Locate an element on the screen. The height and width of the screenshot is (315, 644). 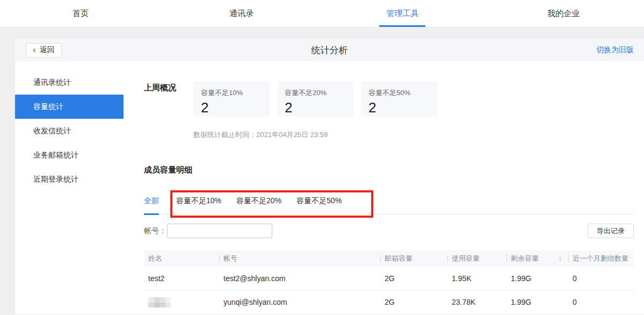
overview-section-label: 上周概况 is located at coordinates (169, 99).